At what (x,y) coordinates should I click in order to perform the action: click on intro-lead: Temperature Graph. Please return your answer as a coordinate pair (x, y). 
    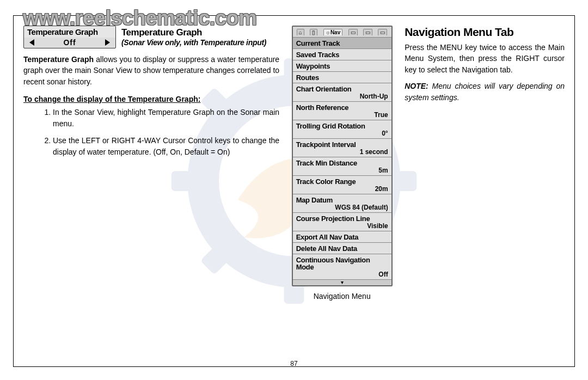
    Looking at the image, I should click on (59, 59).